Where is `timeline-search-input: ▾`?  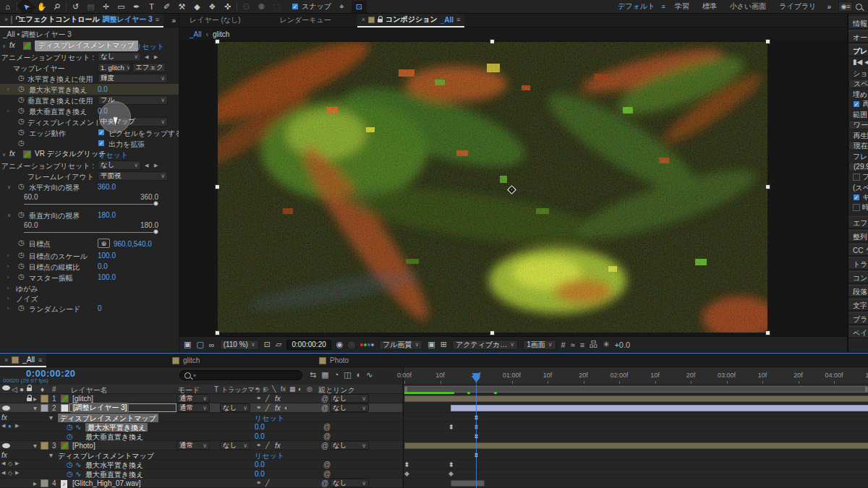
timeline-search-input: ▾ is located at coordinates (241, 375).